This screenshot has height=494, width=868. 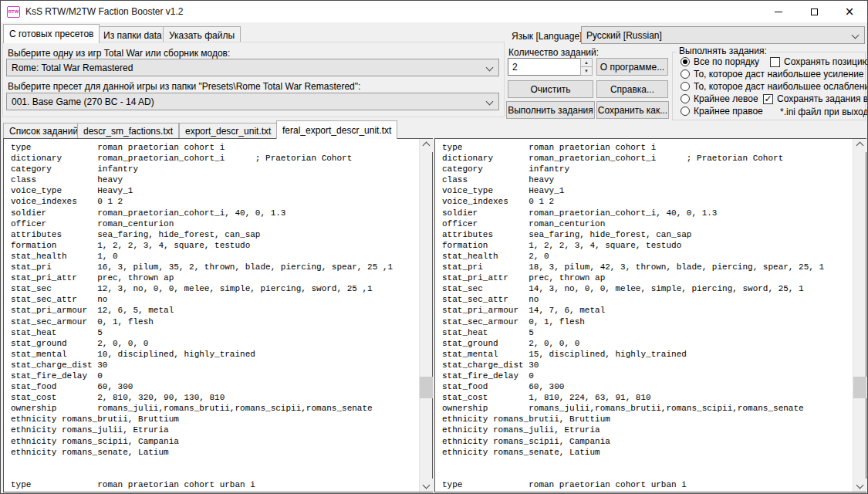 What do you see at coordinates (202, 36) in the screenshot?
I see `tab-label: Указать файлы` at bounding box center [202, 36].